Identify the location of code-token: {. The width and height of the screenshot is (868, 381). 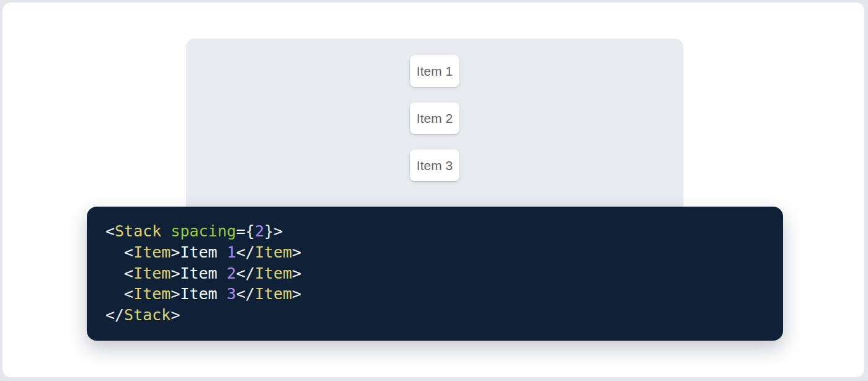
(250, 231).